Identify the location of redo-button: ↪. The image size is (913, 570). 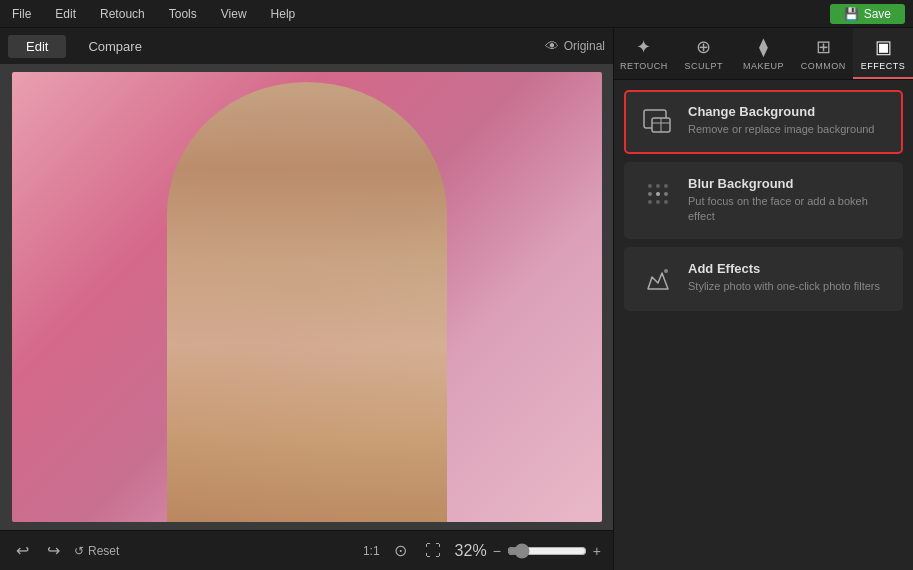
(54, 550).